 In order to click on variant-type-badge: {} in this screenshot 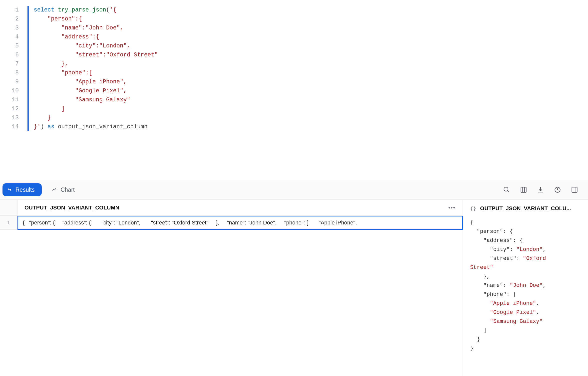, I will do `click(473, 208)`.